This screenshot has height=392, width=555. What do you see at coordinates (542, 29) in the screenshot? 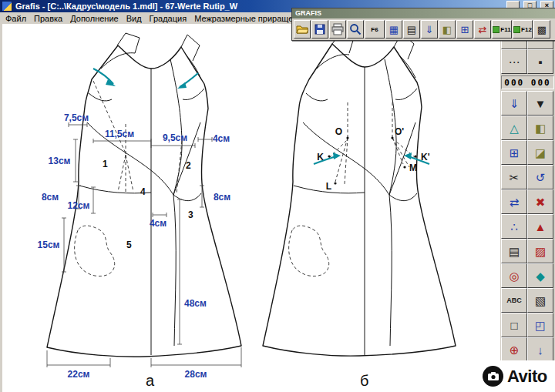
I see `hatch-grid-icon: ▩` at bounding box center [542, 29].